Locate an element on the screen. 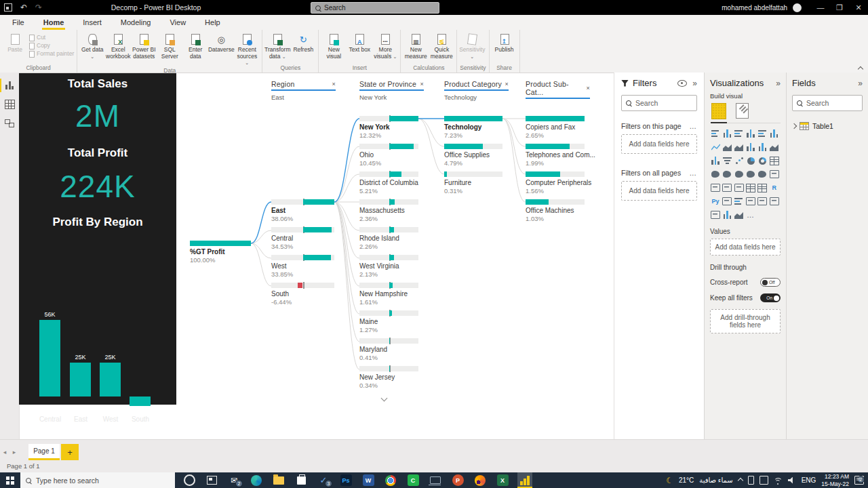 Image resolution: width=868 pixels, height=488 pixels. cross-report-toggle: Off is located at coordinates (770, 282).